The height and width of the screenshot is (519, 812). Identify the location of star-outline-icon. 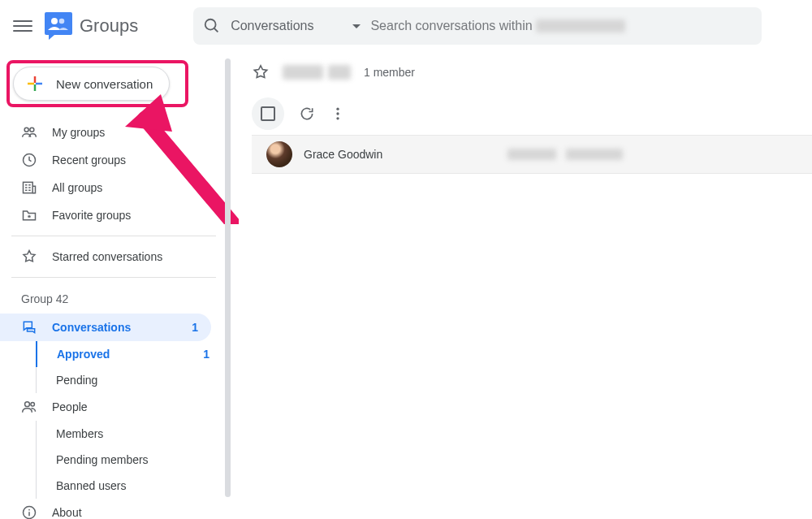
(261, 72).